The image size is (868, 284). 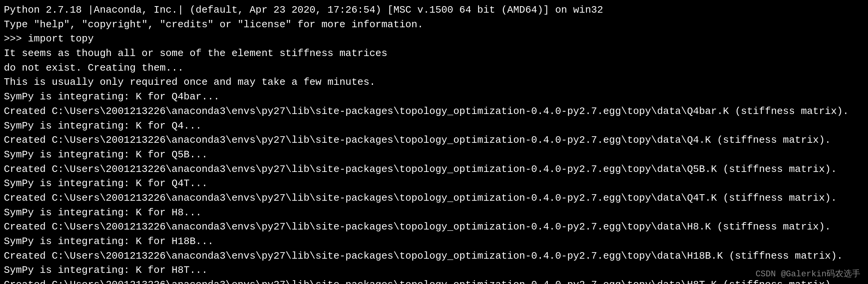 I want to click on terminal-line: do not exist. Creating them..., so click(x=434, y=68).